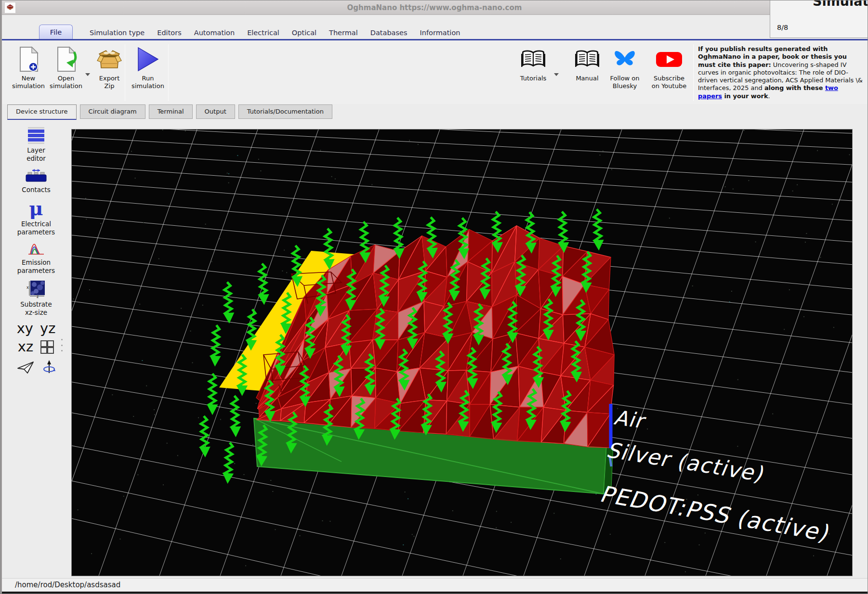  What do you see at coordinates (745, 96) in the screenshot?
I see `citation-bold-end: in your work` at bounding box center [745, 96].